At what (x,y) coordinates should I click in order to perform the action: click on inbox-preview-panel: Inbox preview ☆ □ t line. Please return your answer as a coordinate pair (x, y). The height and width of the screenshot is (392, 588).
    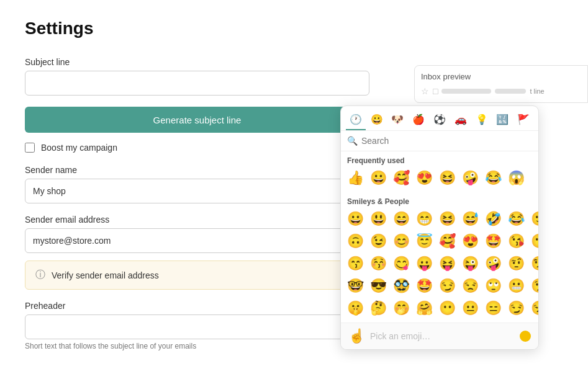
    Looking at the image, I should click on (501, 84).